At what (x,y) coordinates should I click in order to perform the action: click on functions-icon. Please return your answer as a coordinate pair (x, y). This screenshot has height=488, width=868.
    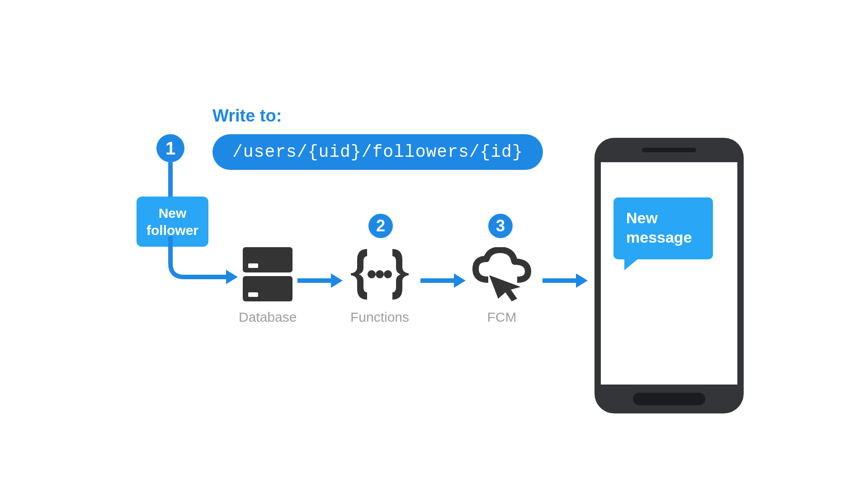
    Looking at the image, I should click on (380, 274).